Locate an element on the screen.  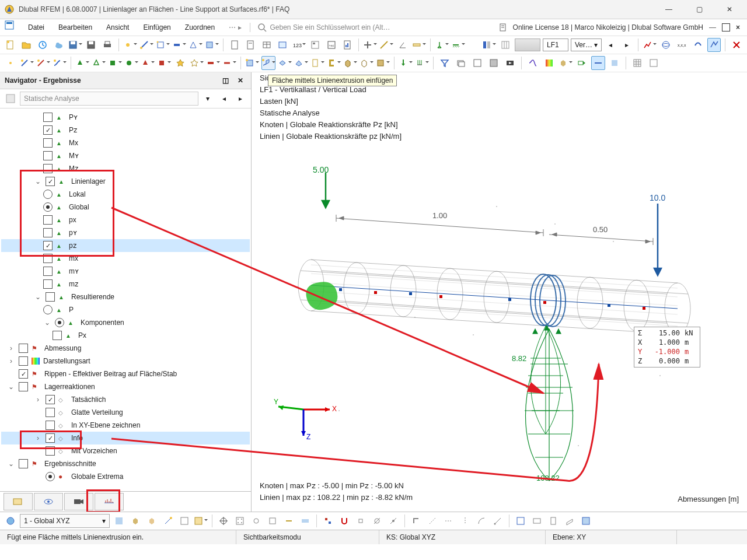
menu-ansicht: Ansicht is located at coordinates (118, 27).